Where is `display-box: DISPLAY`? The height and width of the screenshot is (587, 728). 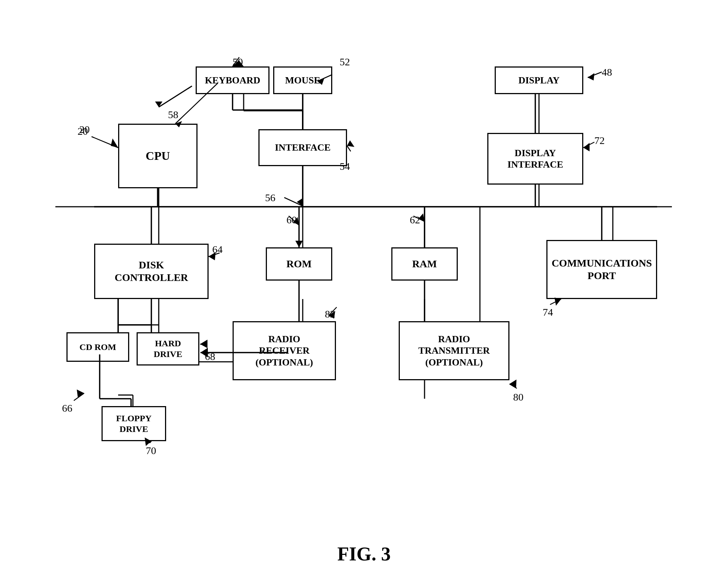
display-box: DISPLAY is located at coordinates (539, 80).